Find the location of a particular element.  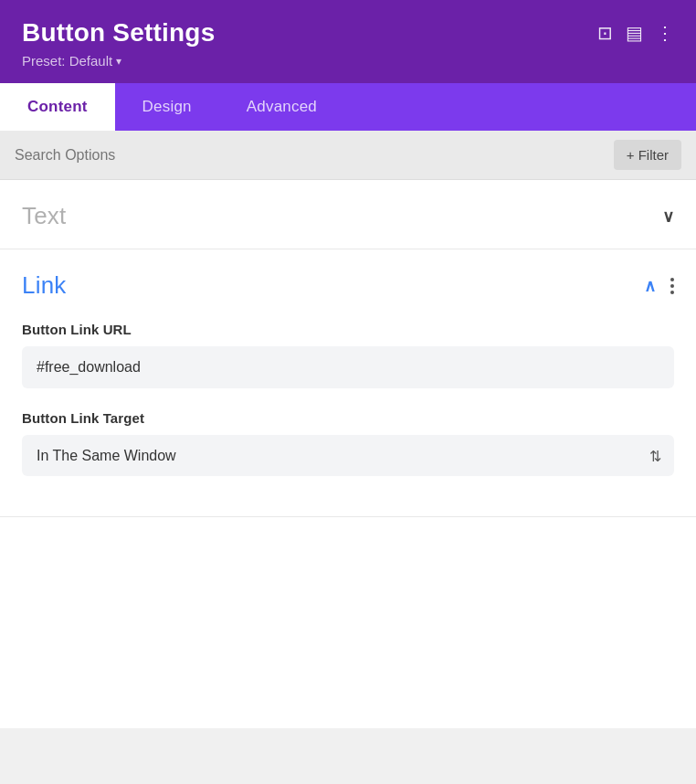

more-options-icon: ⋮ is located at coordinates (665, 33).